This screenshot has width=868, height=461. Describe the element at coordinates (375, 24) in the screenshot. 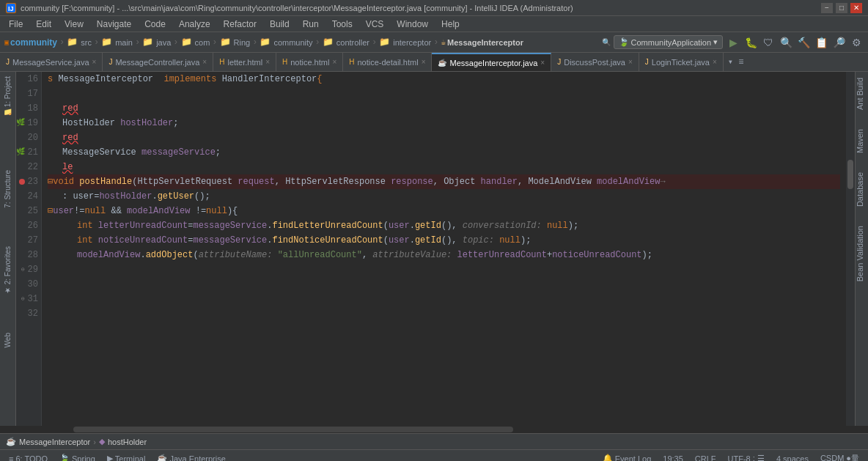

I see `menu-vcs: VCS` at that location.